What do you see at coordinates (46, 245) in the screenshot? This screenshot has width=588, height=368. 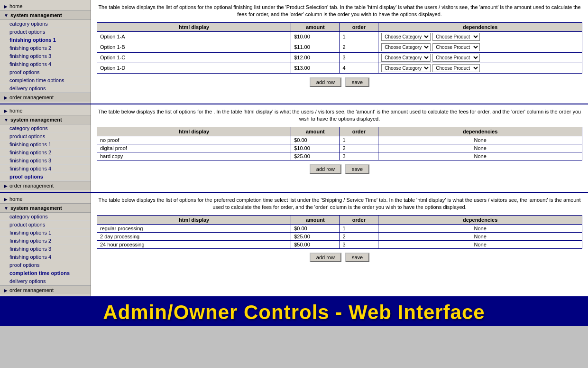 I see `sidebar-3: ▶ home ▼ system management category opti…` at bounding box center [46, 245].